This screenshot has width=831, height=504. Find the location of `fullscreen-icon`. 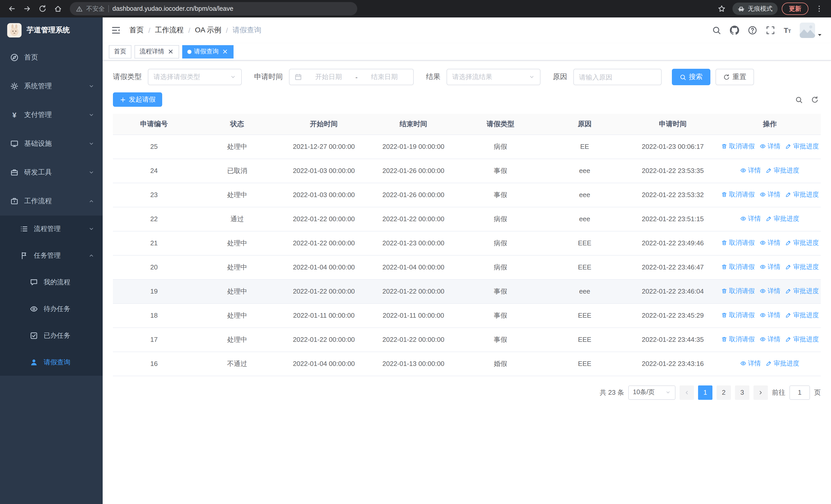

fullscreen-icon is located at coordinates (770, 30).